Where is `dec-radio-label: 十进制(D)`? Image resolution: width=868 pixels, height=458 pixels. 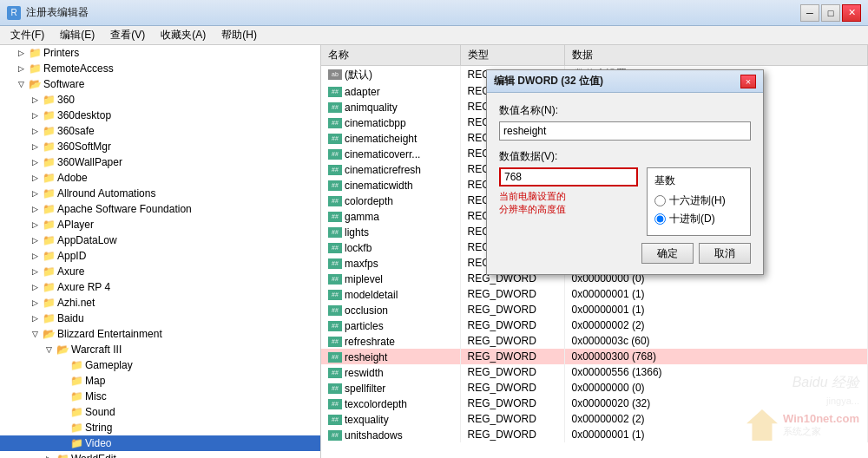 dec-radio-label: 十进制(D) is located at coordinates (693, 219).